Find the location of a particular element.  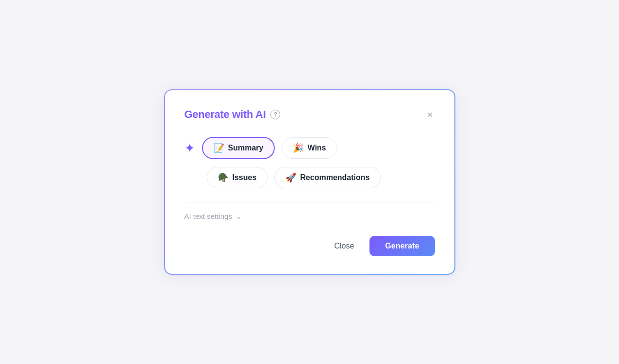

settings-label: AI text settings is located at coordinates (208, 216).